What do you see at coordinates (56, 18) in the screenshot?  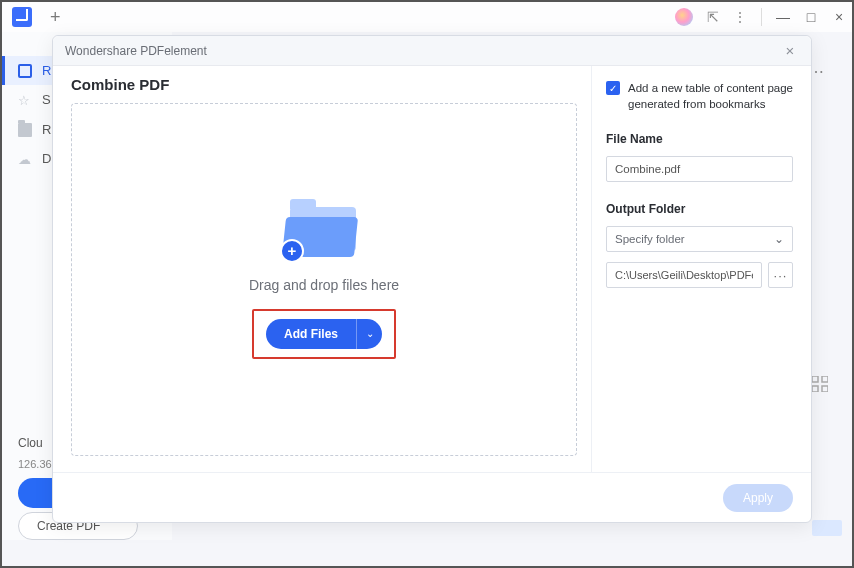 I see `new-tab-button: +` at bounding box center [56, 18].